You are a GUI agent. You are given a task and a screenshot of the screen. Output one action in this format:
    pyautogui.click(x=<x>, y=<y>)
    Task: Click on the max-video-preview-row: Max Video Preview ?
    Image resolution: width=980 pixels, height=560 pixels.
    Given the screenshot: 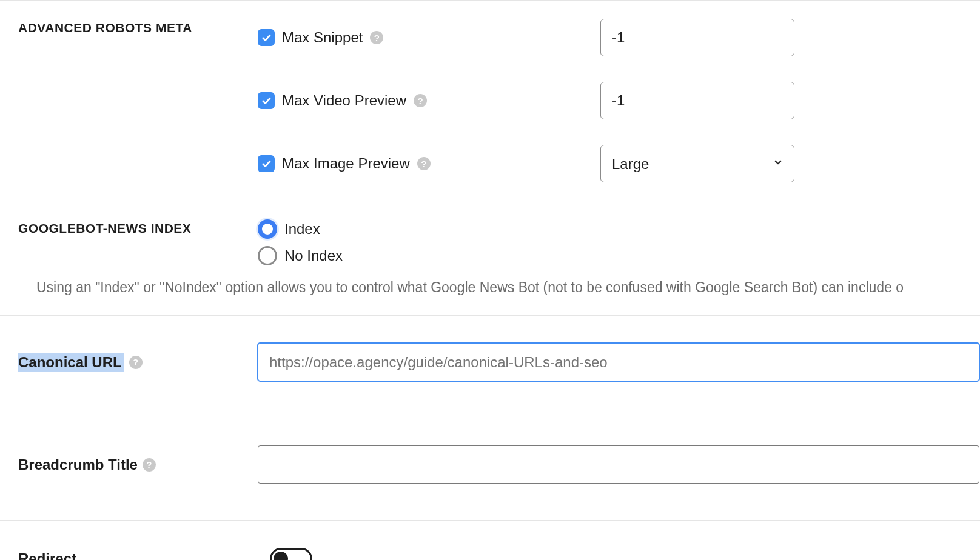 What is the action you would take?
    pyautogui.click(x=610, y=101)
    